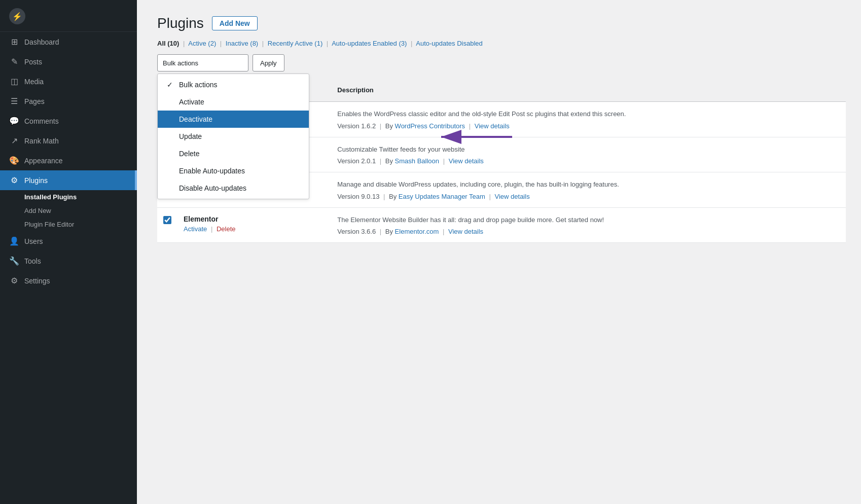 Image resolution: width=861 pixels, height=504 pixels. What do you see at coordinates (44, 161) in the screenshot?
I see `sidebar-item-label: Appearance` at bounding box center [44, 161].